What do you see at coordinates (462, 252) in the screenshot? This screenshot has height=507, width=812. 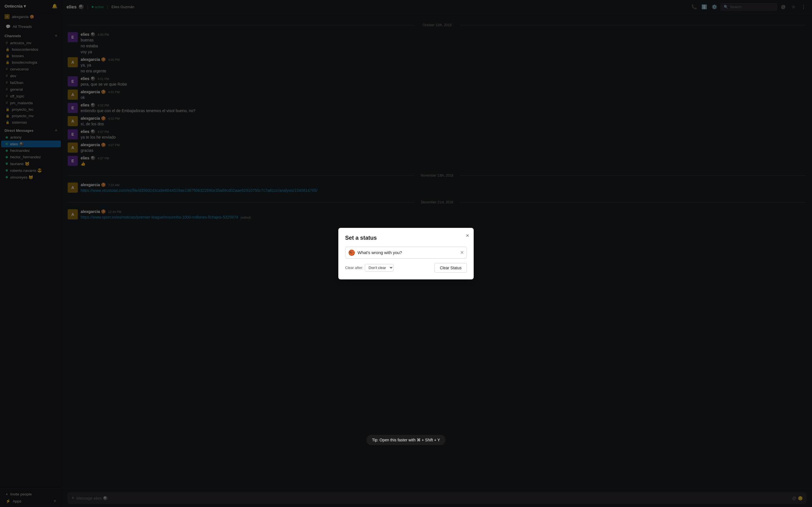 I see `status-clear-x-button: ✕` at bounding box center [462, 252].